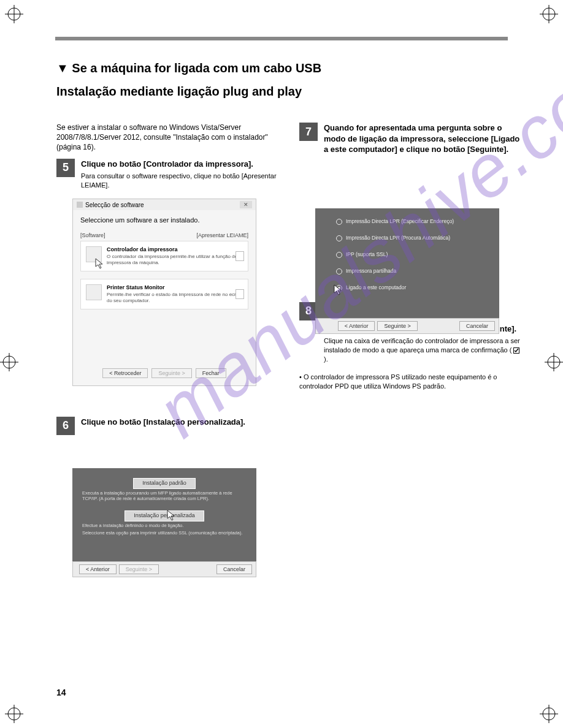  I want to click on close-button: ✕, so click(246, 205).